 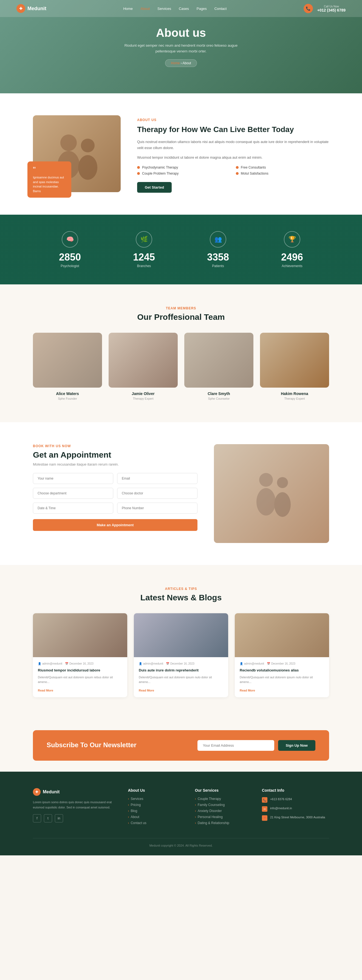 I want to click on footer-service-4: Personal Healing, so click(x=223, y=817).